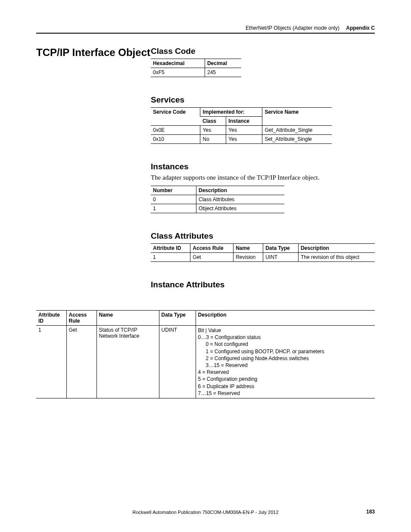  What do you see at coordinates (286, 358) in the screenshot?
I see `desc-line: 2 = Configured using Node Address switch…` at bounding box center [286, 358].